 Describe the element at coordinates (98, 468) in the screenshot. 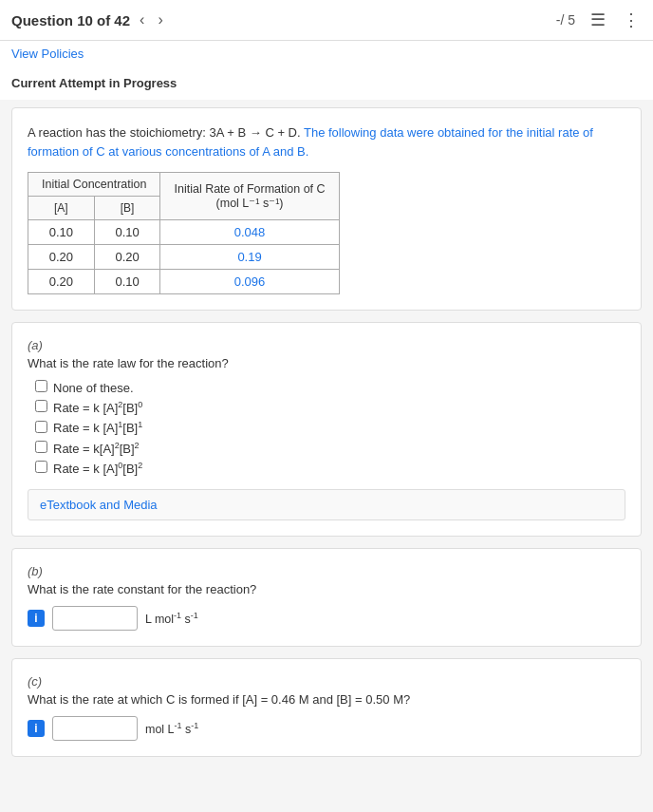

I see `option5-label: Rate = k [A]0[B]2` at that location.